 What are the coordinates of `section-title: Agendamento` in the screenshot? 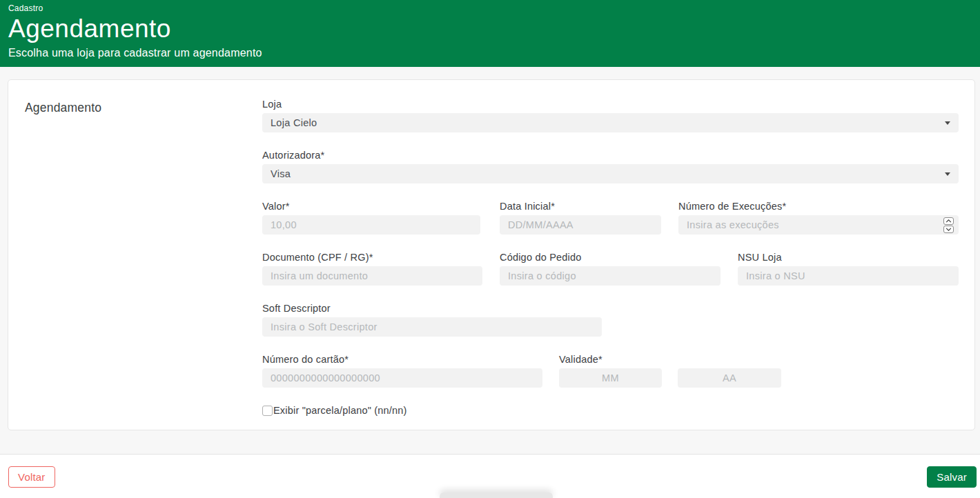 It's located at (144, 108).